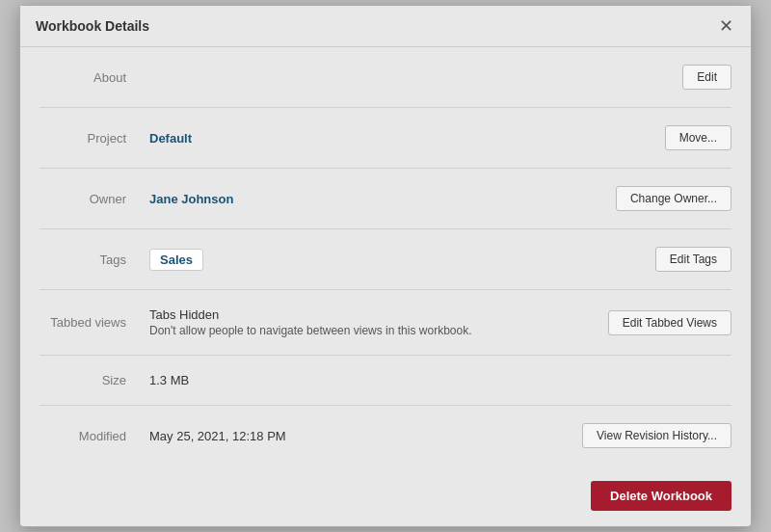 The image size is (771, 532). What do you see at coordinates (83, 139) in the screenshot?
I see `project-label: Project` at bounding box center [83, 139].